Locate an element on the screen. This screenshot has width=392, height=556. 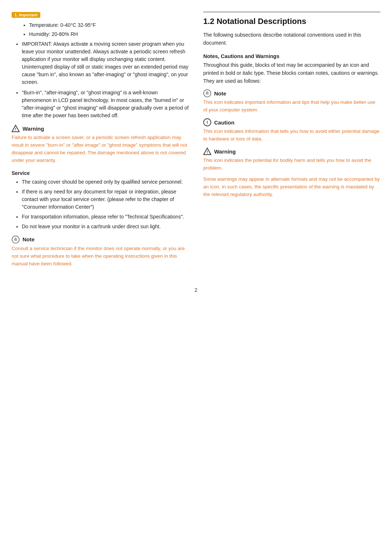
main-bullet-list: IMPORTANT: Always activate a moving scre… is located at coordinates (100, 80).